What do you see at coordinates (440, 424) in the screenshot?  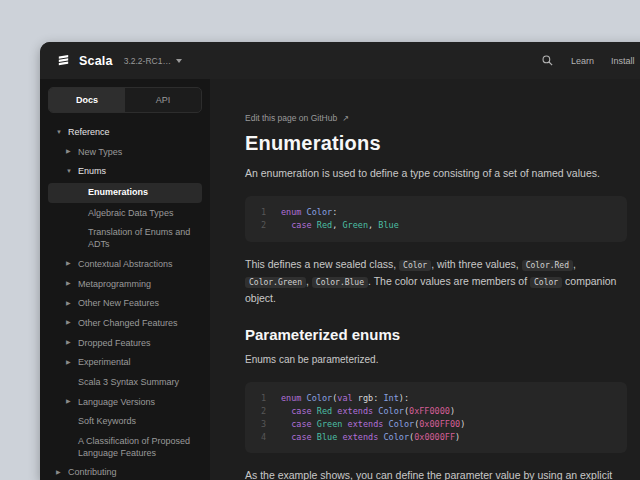 I see `code-token: 0x00FF00` at bounding box center [440, 424].